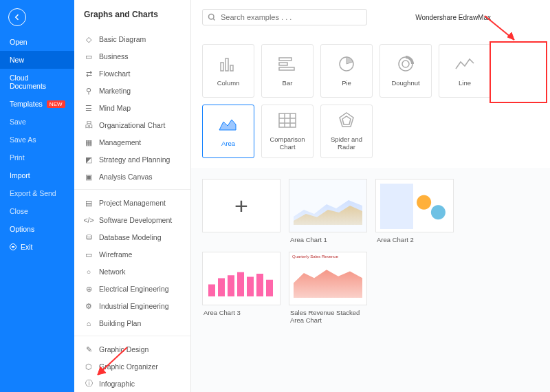 The height and width of the screenshot is (392, 550). What do you see at coordinates (132, 271) in the screenshot?
I see `category-item-network: ○Network` at bounding box center [132, 271].